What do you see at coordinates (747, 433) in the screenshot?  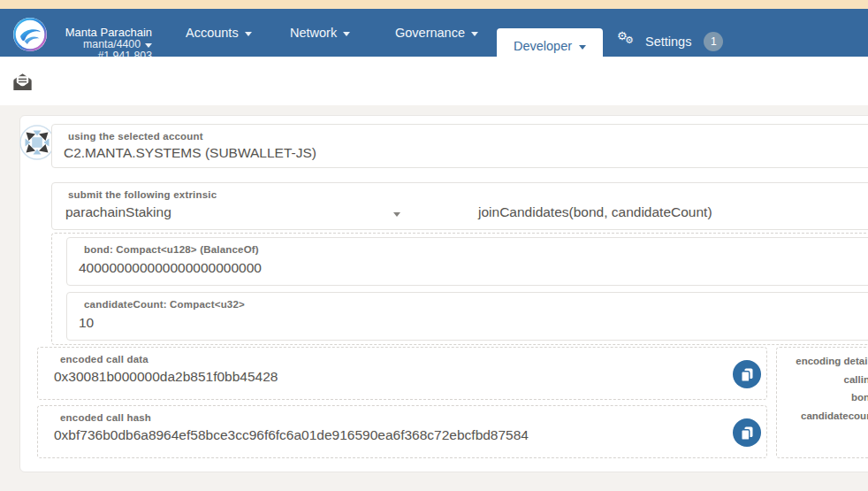 I see `copy-call-hash-button` at bounding box center [747, 433].